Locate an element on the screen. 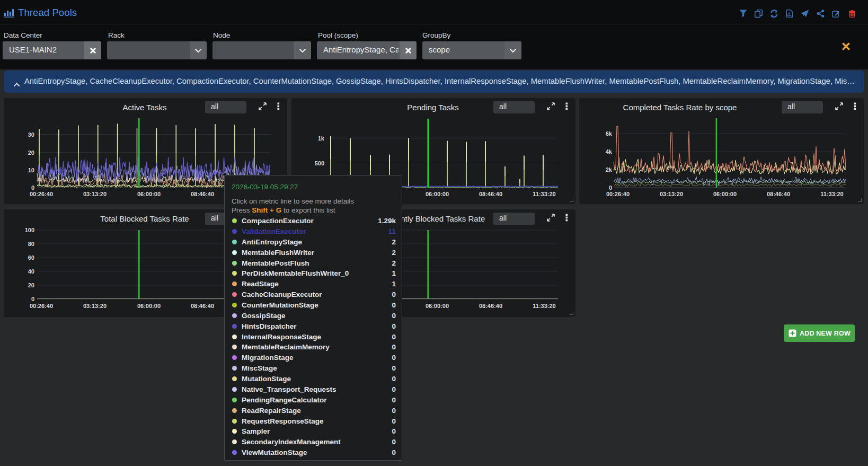  svg-text: 2k is located at coordinates (609, 170).